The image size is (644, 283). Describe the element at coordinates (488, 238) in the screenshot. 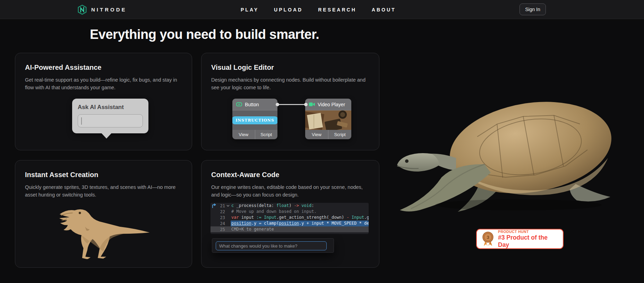

I see `svg-text: 3` at that location.